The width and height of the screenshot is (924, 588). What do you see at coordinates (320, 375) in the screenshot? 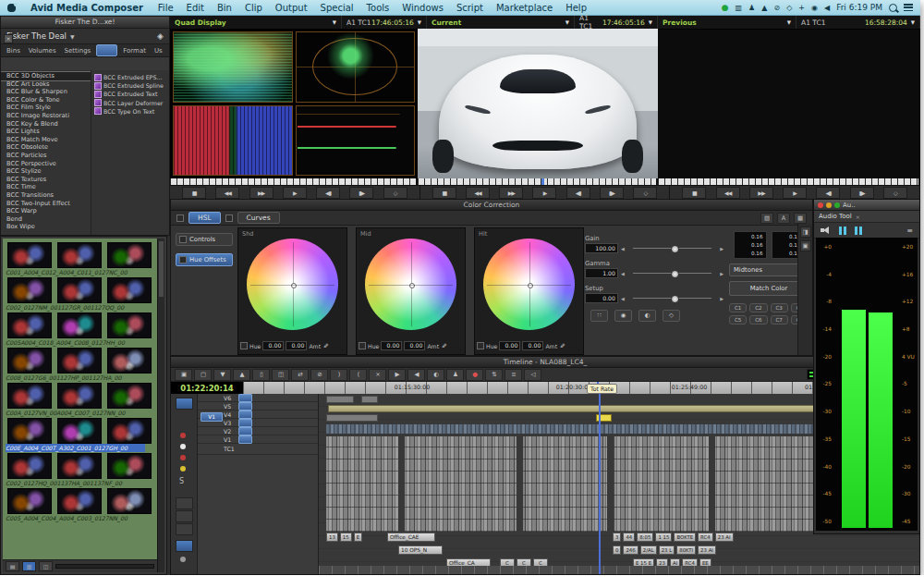
I see `timeline-tool-button: ⊘` at bounding box center [320, 375].